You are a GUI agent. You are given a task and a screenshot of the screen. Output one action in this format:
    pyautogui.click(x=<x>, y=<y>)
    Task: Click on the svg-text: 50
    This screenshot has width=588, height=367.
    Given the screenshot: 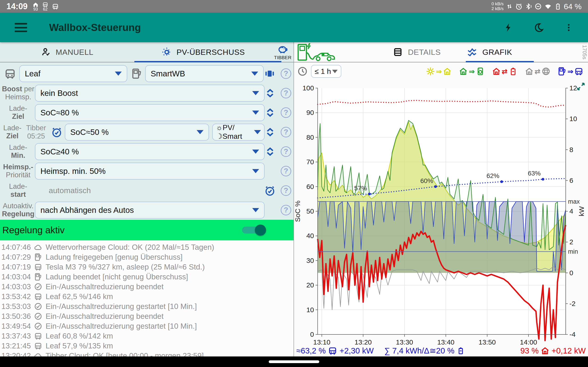 What is the action you would take?
    pyautogui.click(x=310, y=211)
    